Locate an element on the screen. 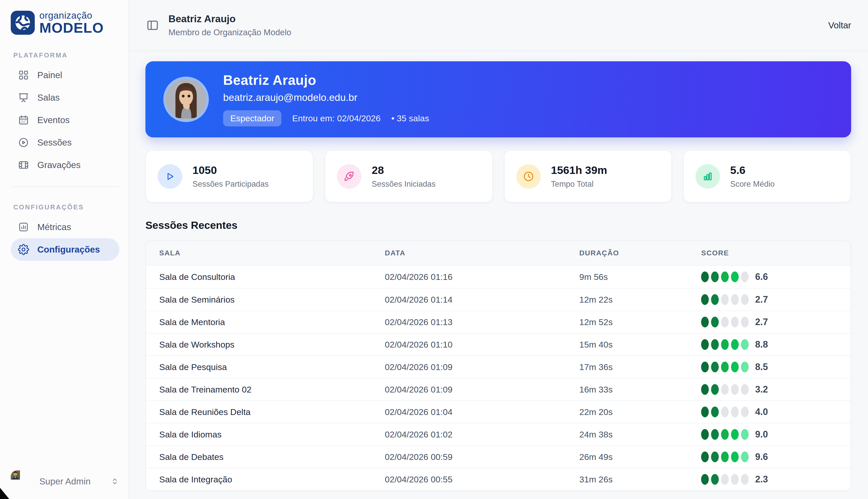  table-row: Sala de Debates02/04/2026 00:5926m 49s9.… is located at coordinates (498, 457).